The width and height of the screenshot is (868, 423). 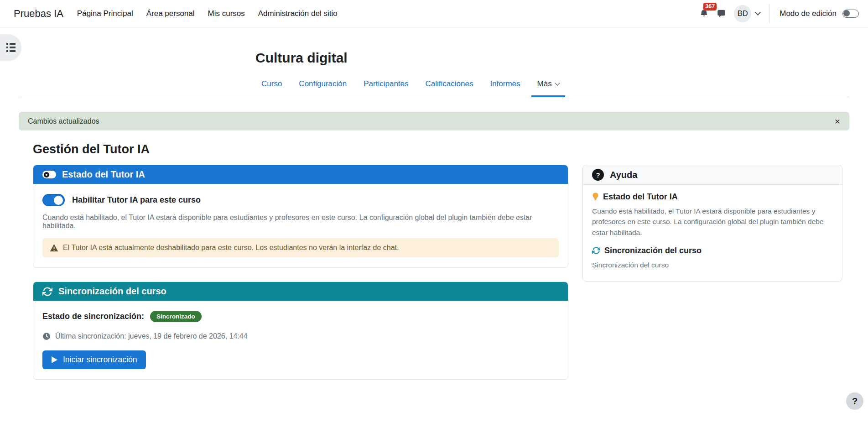 What do you see at coordinates (301, 248) in the screenshot?
I see `warning-alert: El Tutor IA está actualmente deshabilita…` at bounding box center [301, 248].